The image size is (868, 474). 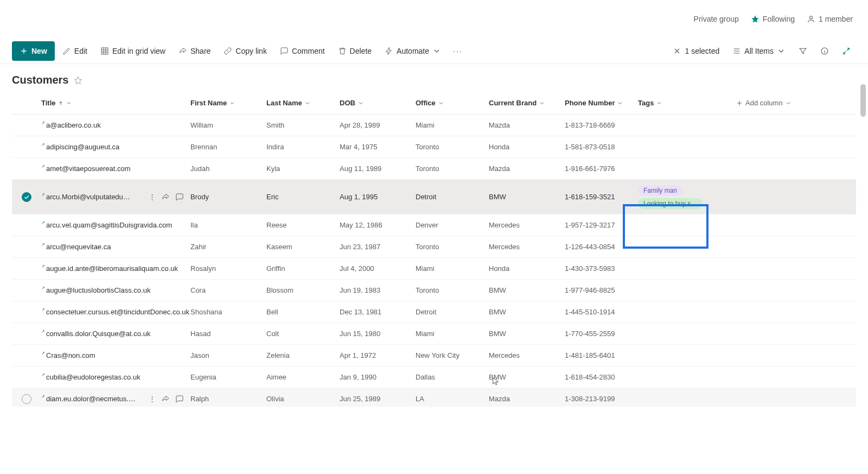 What do you see at coordinates (601, 147) in the screenshot?
I see `cell-phone: 1-581-873-0518` at bounding box center [601, 147].